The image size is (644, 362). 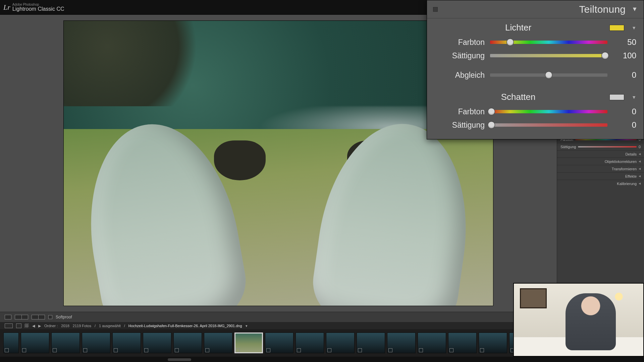 I want to click on highlights-sat-value: 100, so click(x=625, y=56).